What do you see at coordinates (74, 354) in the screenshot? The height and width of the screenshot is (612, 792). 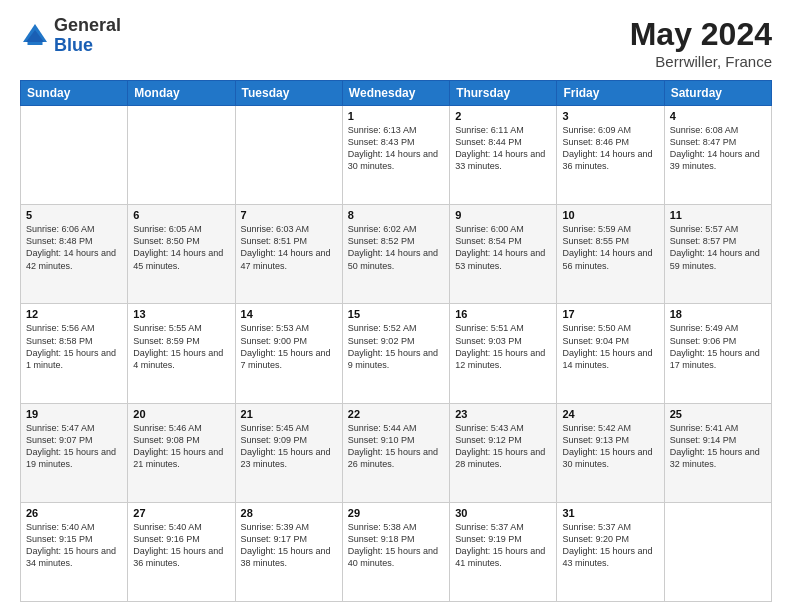 I see `calendar-cell: 12Sunrise: 5:56 AM Sunset: 8:58 PM Dayli…` at bounding box center [74, 354].